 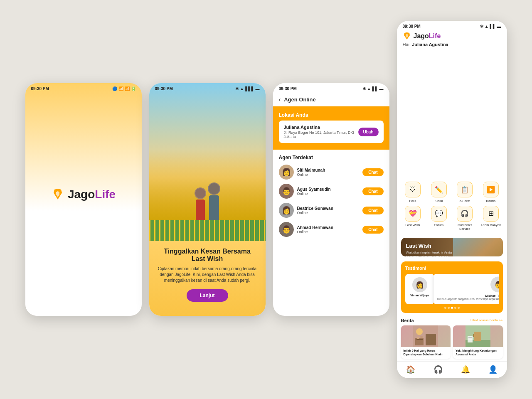 I want to click on signal-icon: 📶, so click(x=127, y=89).